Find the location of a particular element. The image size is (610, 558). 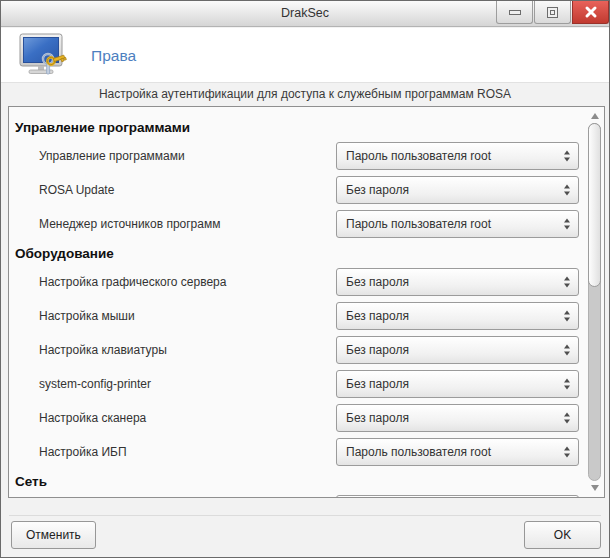

permission-select-partial is located at coordinates (458, 496).